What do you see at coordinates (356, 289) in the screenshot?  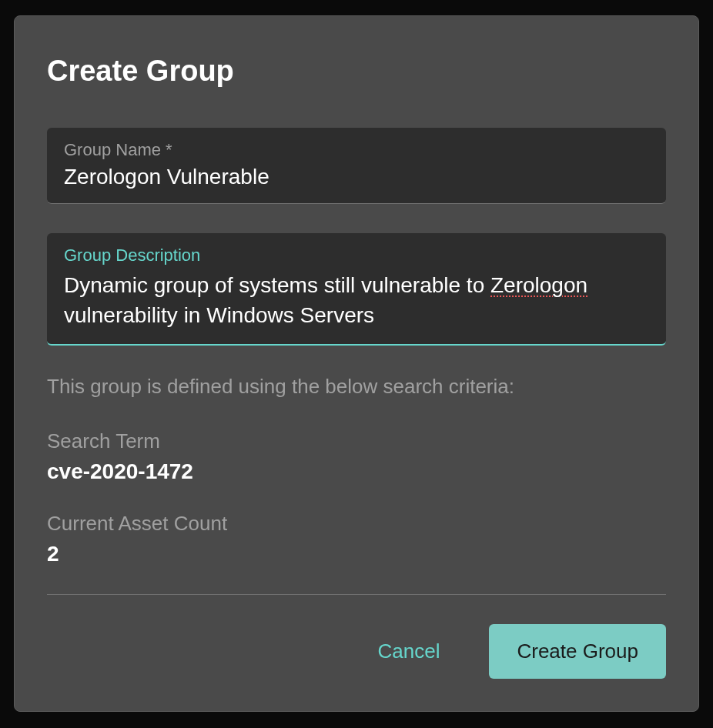 I see `group-description-field-container: Group Description Dynamic group of syste…` at bounding box center [356, 289].